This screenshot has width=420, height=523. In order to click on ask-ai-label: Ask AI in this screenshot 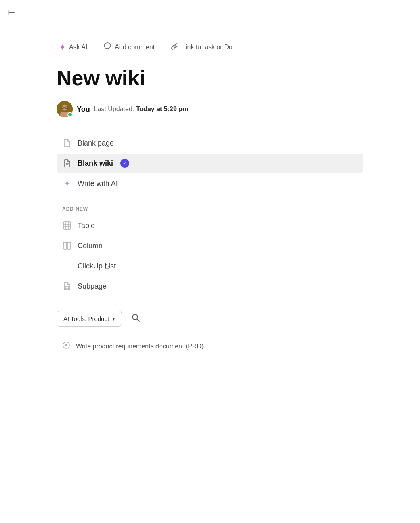, I will do `click(78, 47)`.